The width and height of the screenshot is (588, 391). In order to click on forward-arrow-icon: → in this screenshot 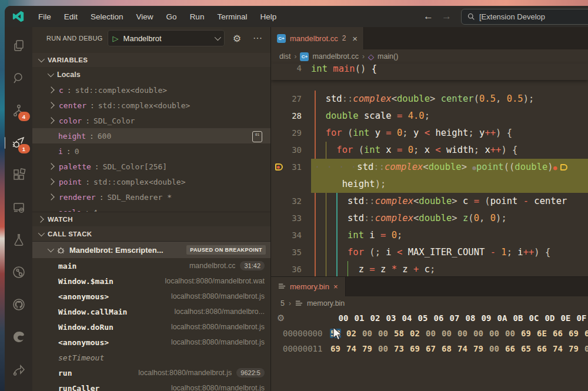, I will do `click(447, 16)`.